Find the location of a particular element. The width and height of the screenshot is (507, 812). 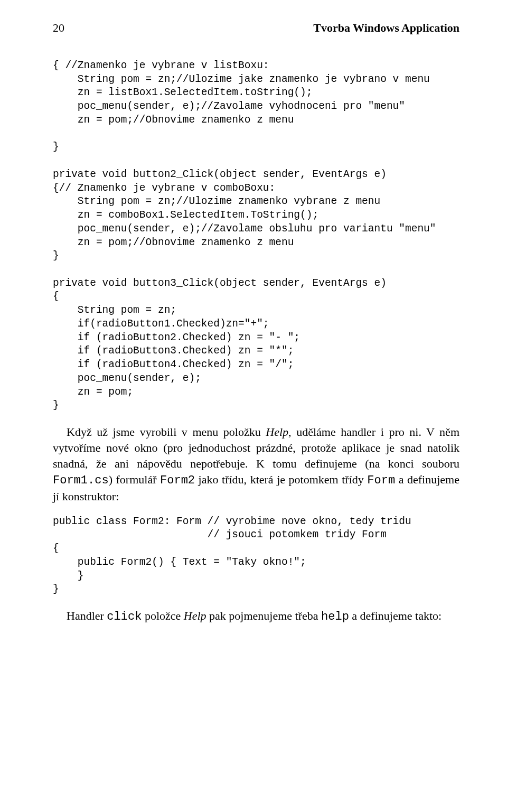

inline-code: Form2 is located at coordinates (177, 481).